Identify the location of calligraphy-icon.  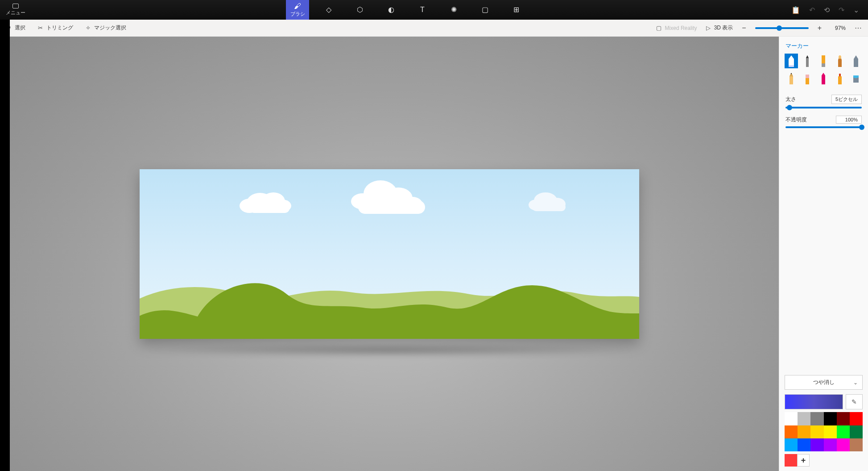
(807, 61).